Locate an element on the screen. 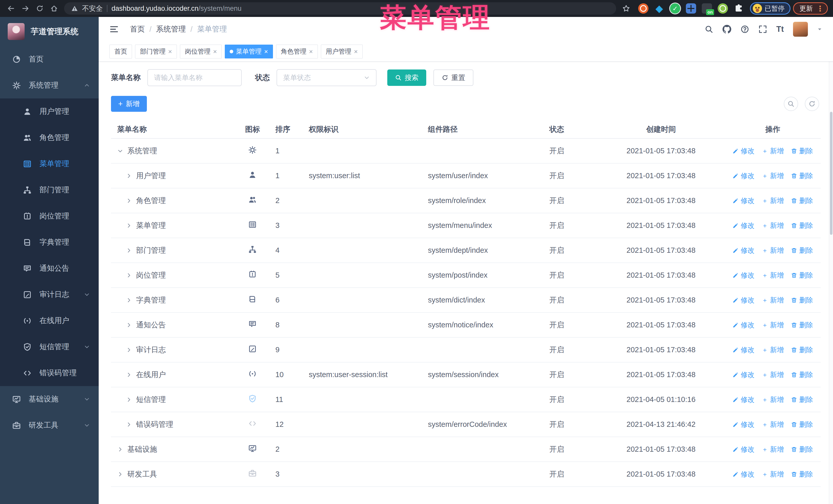 This screenshot has height=504, width=833. status-select: 菜单状态 is located at coordinates (327, 78).